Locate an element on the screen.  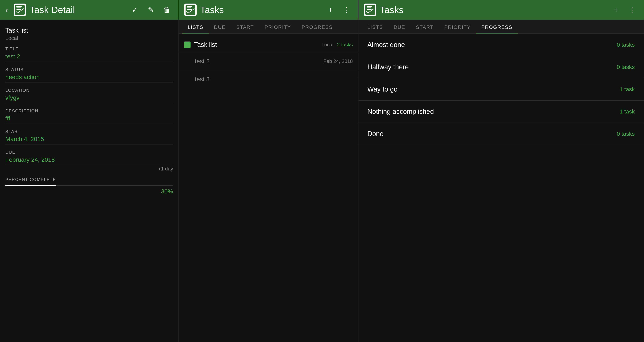
progress-row: 30% is located at coordinates (89, 192).